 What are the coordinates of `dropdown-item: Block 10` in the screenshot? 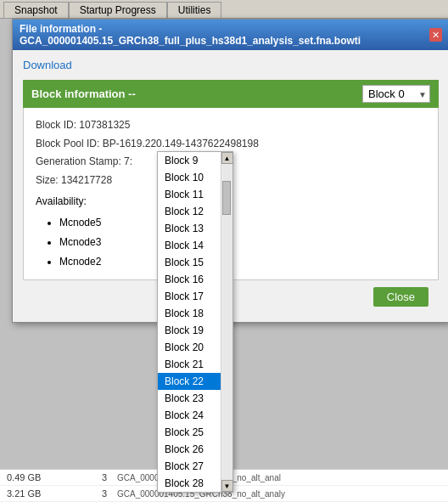 It's located at (189, 178).